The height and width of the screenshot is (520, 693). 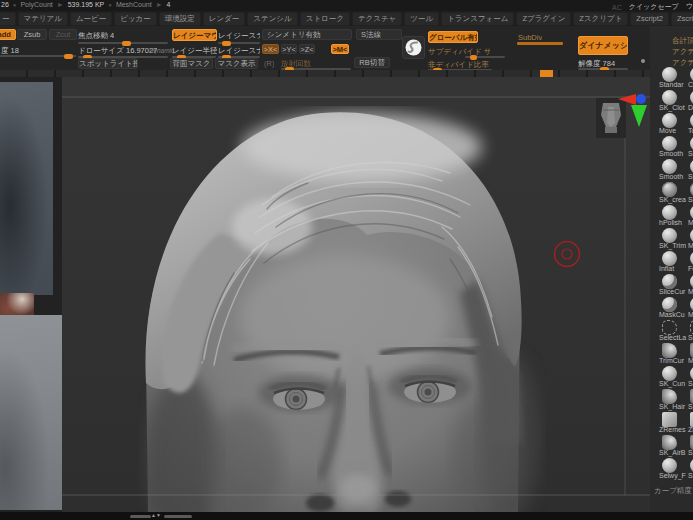 What do you see at coordinates (192, 64) in the screenshot?
I see `backface-mask-button: 背面マスク` at bounding box center [192, 64].